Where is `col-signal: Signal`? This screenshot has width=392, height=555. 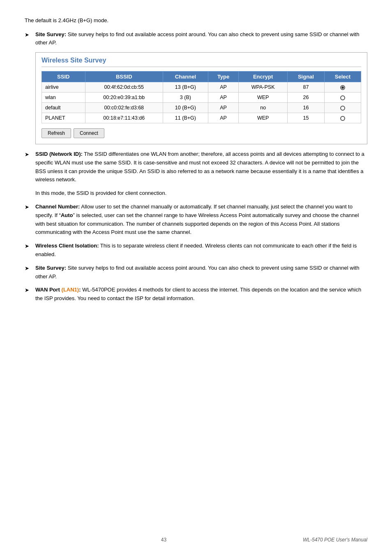 col-signal: Signal is located at coordinates (306, 77).